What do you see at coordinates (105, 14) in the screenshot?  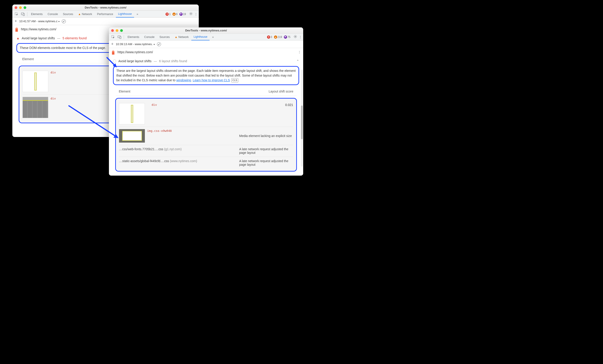 I see `tab-performance: Performance` at bounding box center [105, 14].